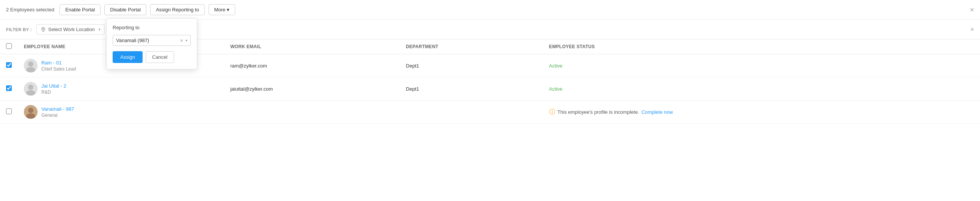 This screenshot has width=980, height=201. Describe the element at coordinates (151, 57) in the screenshot. I see `popup-actions: Assign Cancel` at that location.